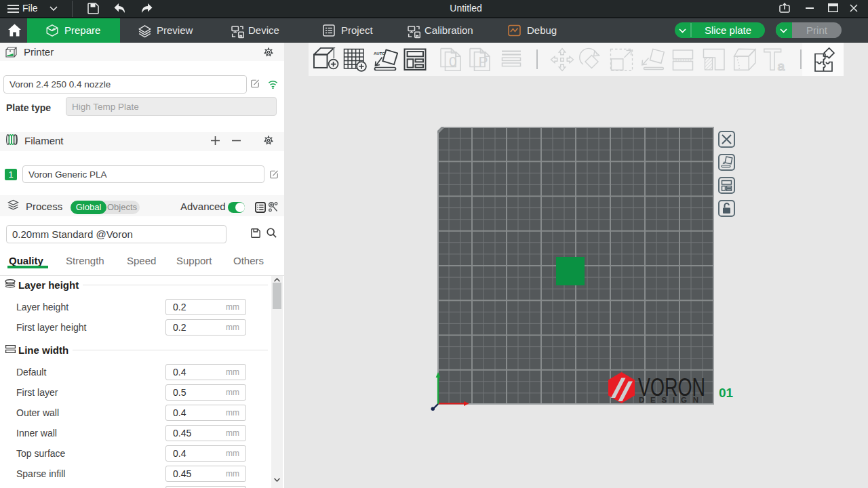 This screenshot has height=488, width=868. Describe the element at coordinates (484, 61) in the screenshot. I see `svg-text: P` at that location.